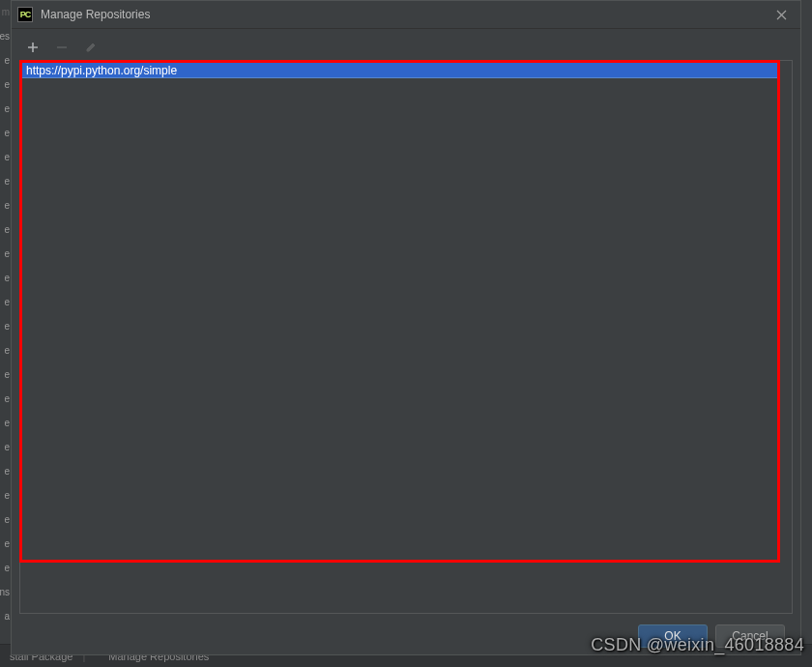 This screenshot has width=812, height=667. I want to click on pencil-icon, so click(91, 47).